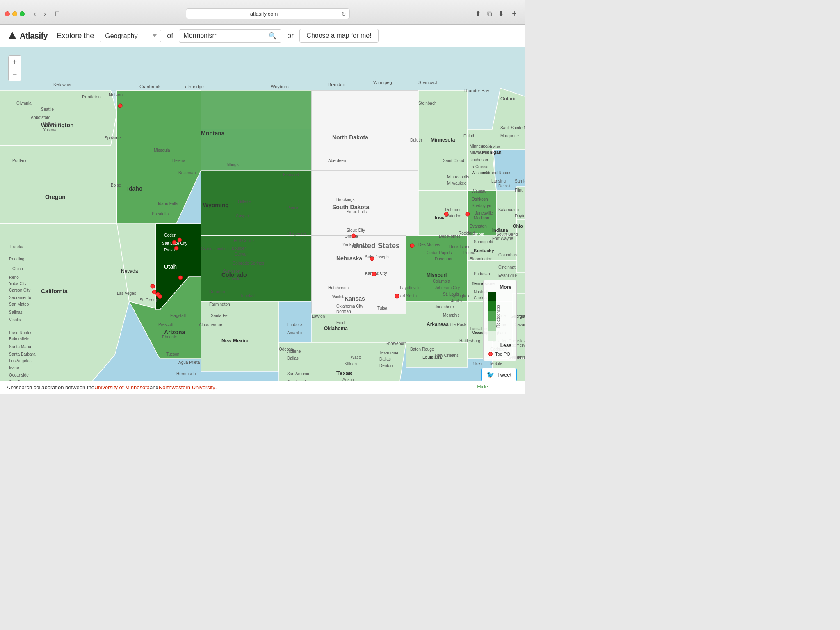  What do you see at coordinates (509, 136) in the screenshot?
I see `svg-text: Marquette` at bounding box center [509, 136].